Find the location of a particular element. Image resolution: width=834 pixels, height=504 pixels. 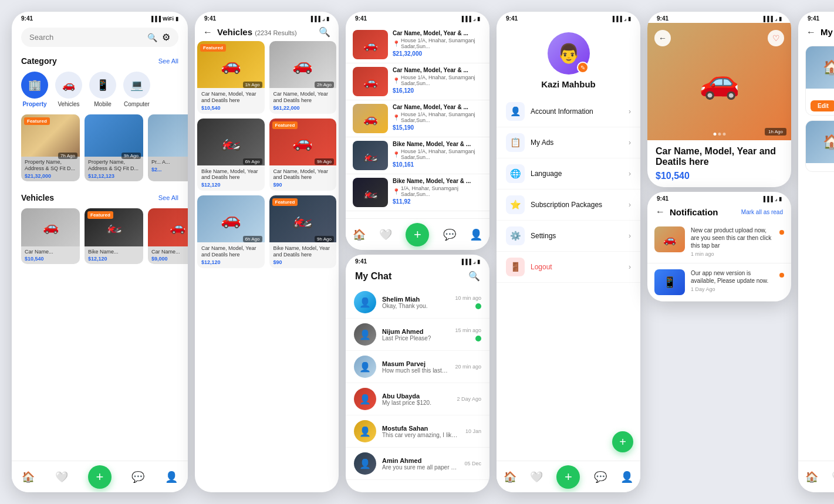

menu-language: 🌐 Language › is located at coordinates (568, 174).